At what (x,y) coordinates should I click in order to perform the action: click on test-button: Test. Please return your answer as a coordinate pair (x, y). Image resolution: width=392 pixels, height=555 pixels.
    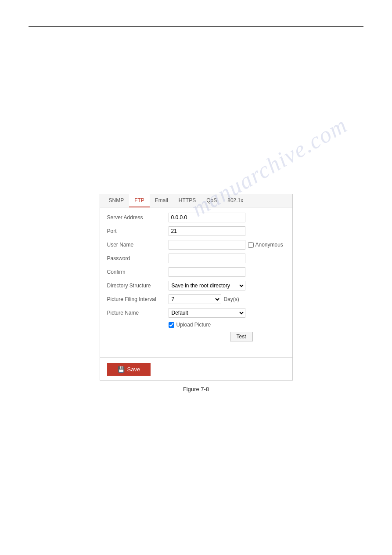
    Looking at the image, I should click on (241, 337).